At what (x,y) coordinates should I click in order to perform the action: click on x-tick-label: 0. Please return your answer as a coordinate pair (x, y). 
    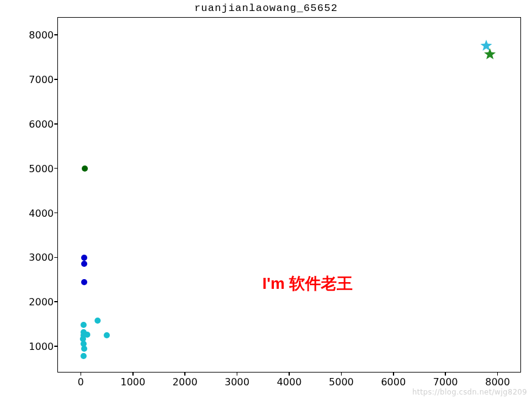
    Looking at the image, I should click on (81, 382).